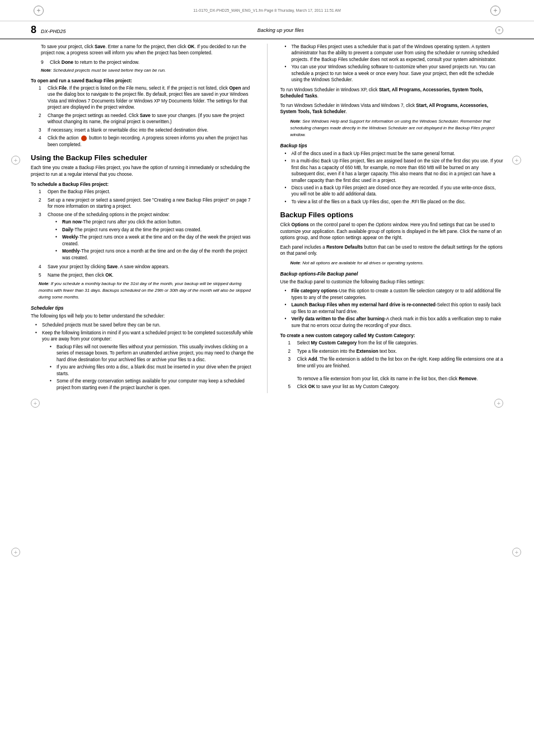 This screenshot has height=756, width=534. I want to click on reg-mark-mid-right, so click(517, 160).